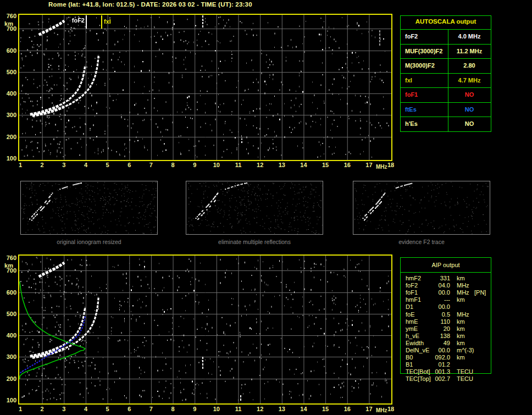 The image size is (532, 415). I want to click on autoscala-row-label: ftEs, so click(411, 109).